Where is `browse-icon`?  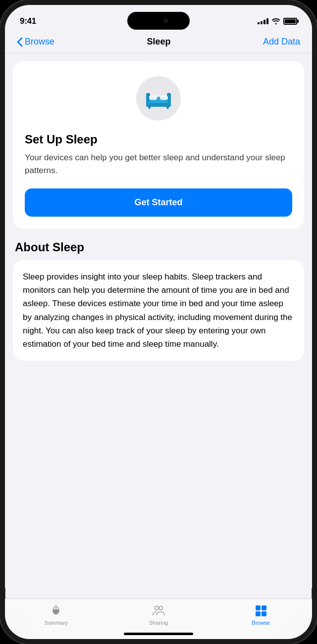
browse-icon is located at coordinates (261, 611).